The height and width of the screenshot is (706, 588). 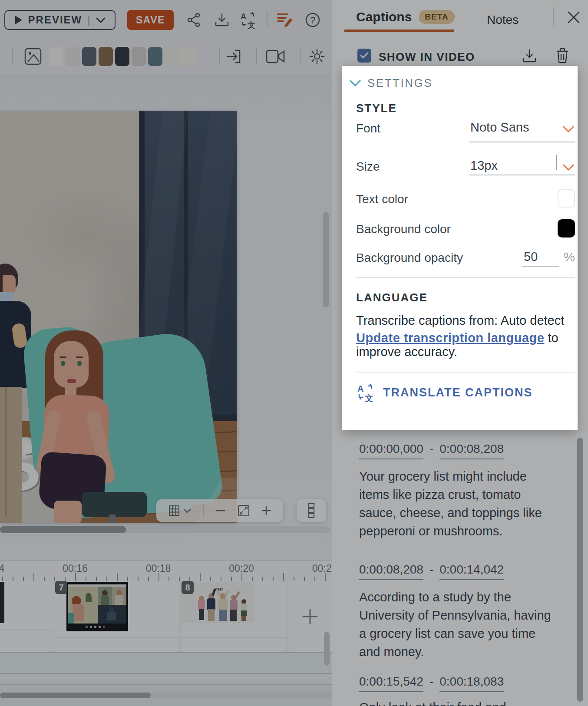 What do you see at coordinates (445, 393) in the screenshot?
I see `translate-captions-button: A 文 TRANSLATE CAPTIONS` at bounding box center [445, 393].